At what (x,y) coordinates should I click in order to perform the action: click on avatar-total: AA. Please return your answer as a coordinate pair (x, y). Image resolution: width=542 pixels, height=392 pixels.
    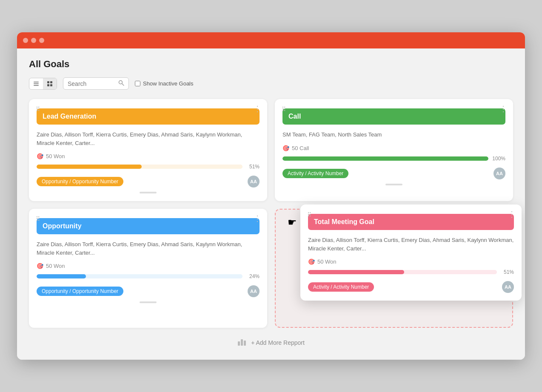
    Looking at the image, I should click on (508, 287).